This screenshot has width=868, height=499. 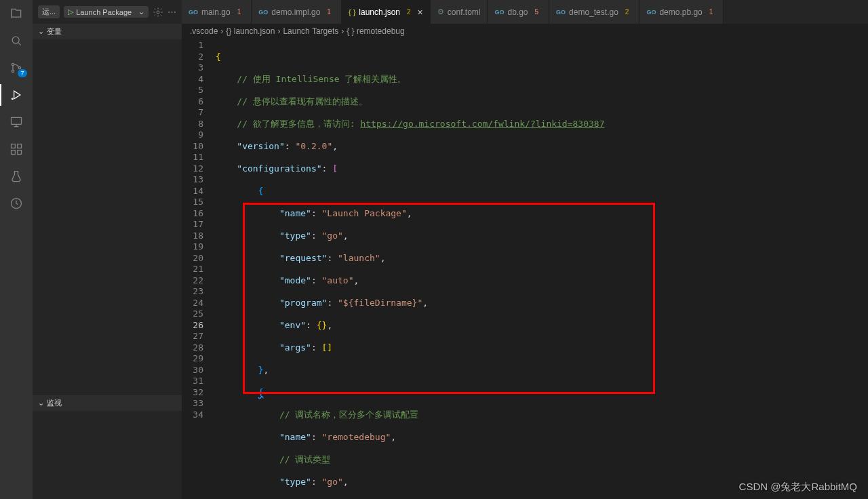 What do you see at coordinates (525, 31) in the screenshot?
I see `breadcrumb: .vscode›{} launch.json›Launch Targets›{ …` at bounding box center [525, 31].